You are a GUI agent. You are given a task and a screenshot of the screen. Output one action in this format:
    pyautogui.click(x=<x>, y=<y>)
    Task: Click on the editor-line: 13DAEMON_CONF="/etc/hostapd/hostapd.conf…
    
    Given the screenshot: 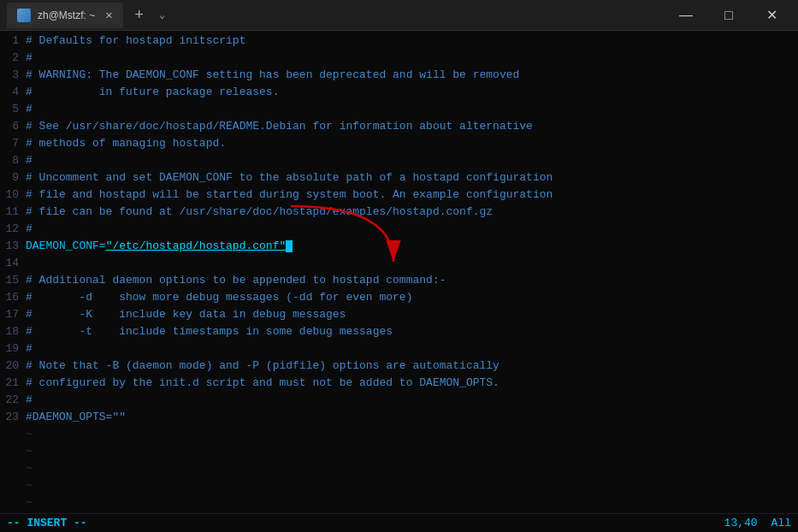 What is the action you would take?
    pyautogui.click(x=399, y=246)
    